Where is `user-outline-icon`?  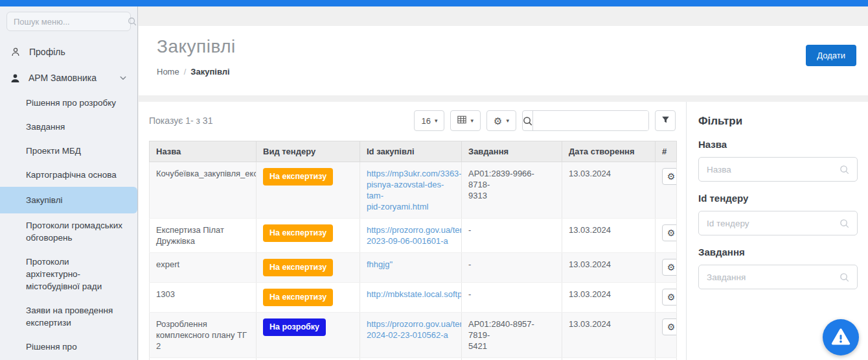
user-outline-icon is located at coordinates (16, 52).